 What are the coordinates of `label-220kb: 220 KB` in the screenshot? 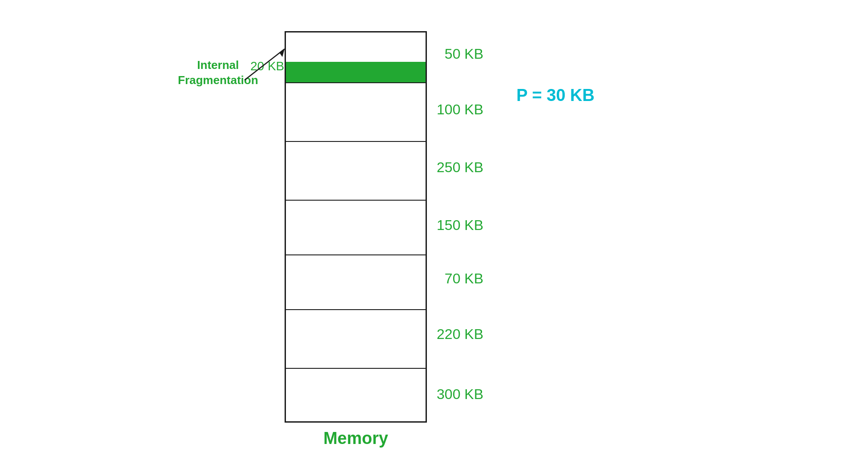 It's located at (460, 335).